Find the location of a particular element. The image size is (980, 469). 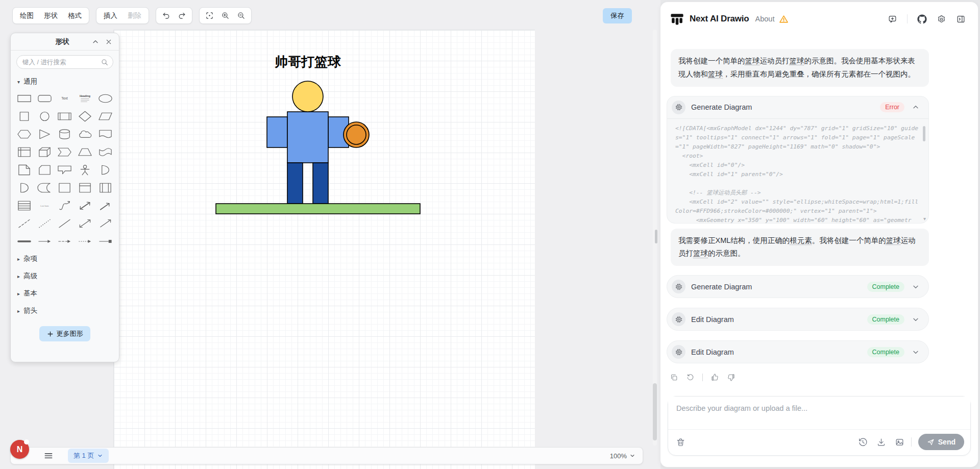

tool-card-header: Generate Diagram Error is located at coordinates (798, 107).